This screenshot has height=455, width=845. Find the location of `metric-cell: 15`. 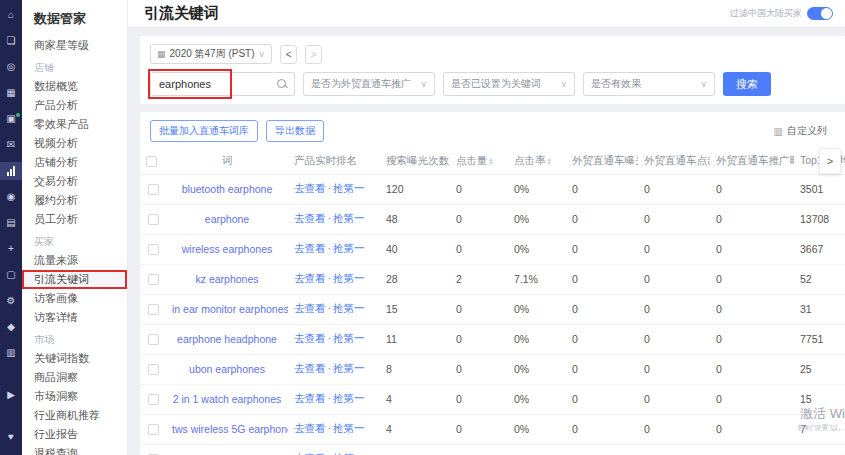

metric-cell: 15 is located at coordinates (820, 399).